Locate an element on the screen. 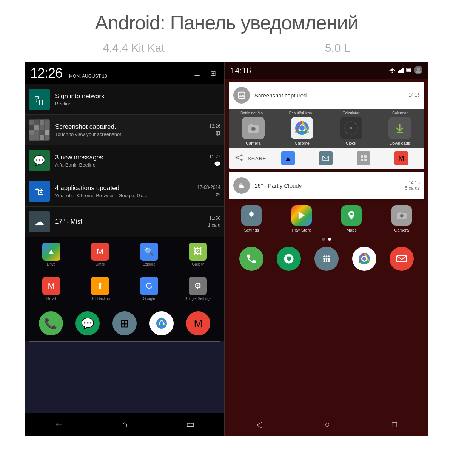 The image size is (453, 476). lp-app-col-camera: Battle.net Mo... Camera is located at coordinates (253, 128).